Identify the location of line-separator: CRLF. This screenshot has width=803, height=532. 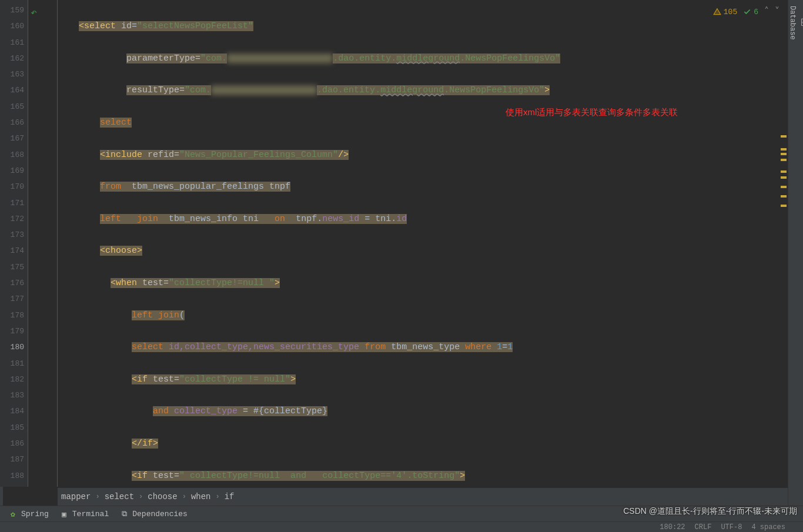
(703, 527).